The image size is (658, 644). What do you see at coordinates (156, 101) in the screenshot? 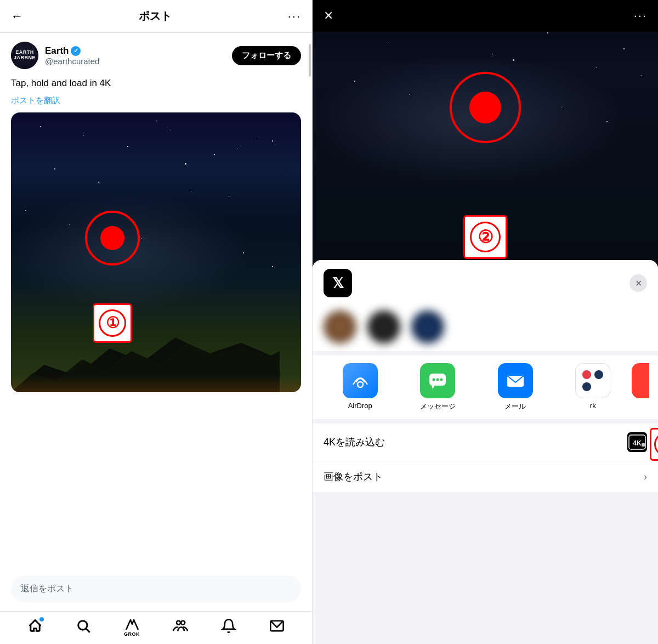
I see `translate-link: ポストを翻訳` at bounding box center [156, 101].